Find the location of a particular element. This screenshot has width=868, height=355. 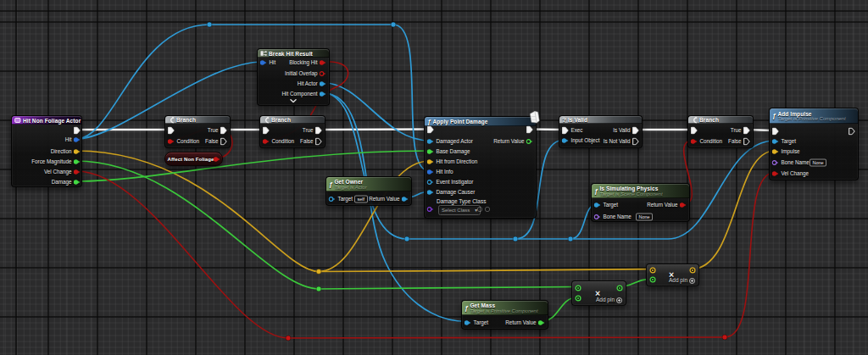

data-pin-impulse is located at coordinates (776, 153).